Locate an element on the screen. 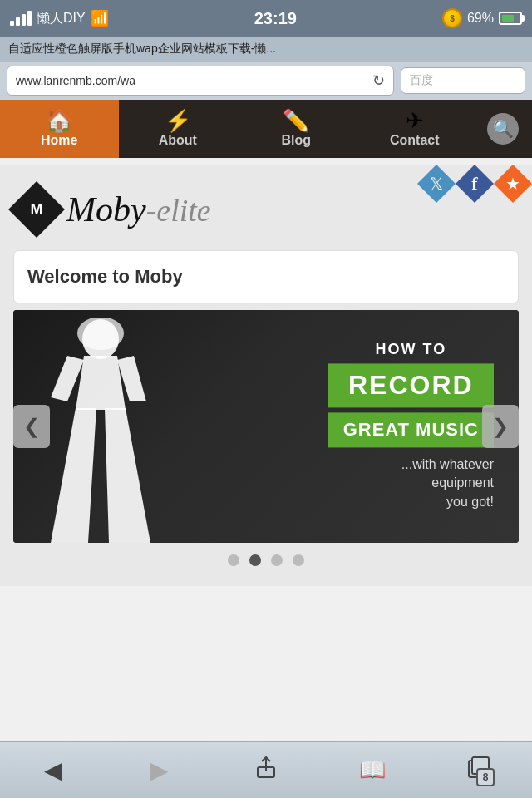  back-icon: ◀ is located at coordinates (53, 770).